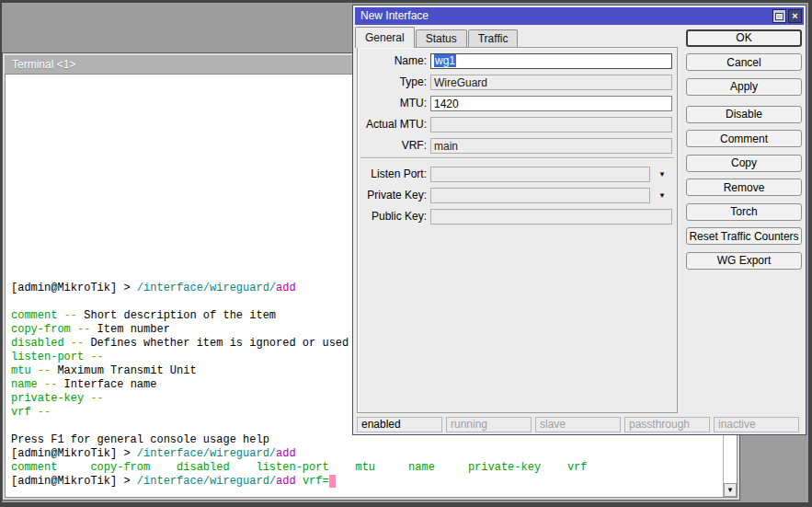  Describe the element at coordinates (391, 103) in the screenshot. I see `mtu-label: MTU:` at that location.